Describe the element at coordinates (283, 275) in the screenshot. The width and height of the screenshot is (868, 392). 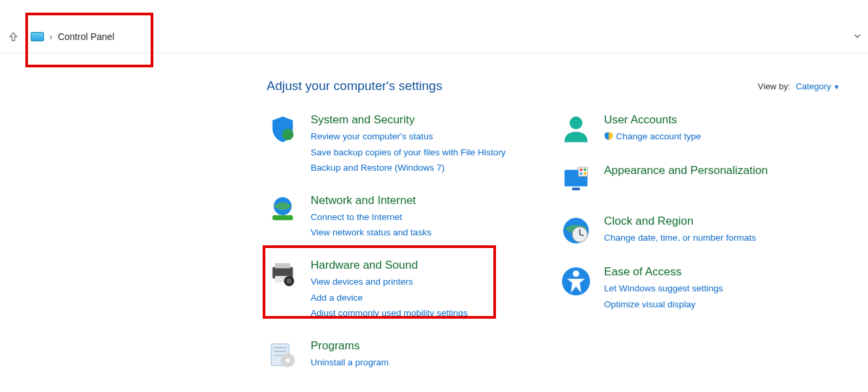
I see `printer-icon` at that location.